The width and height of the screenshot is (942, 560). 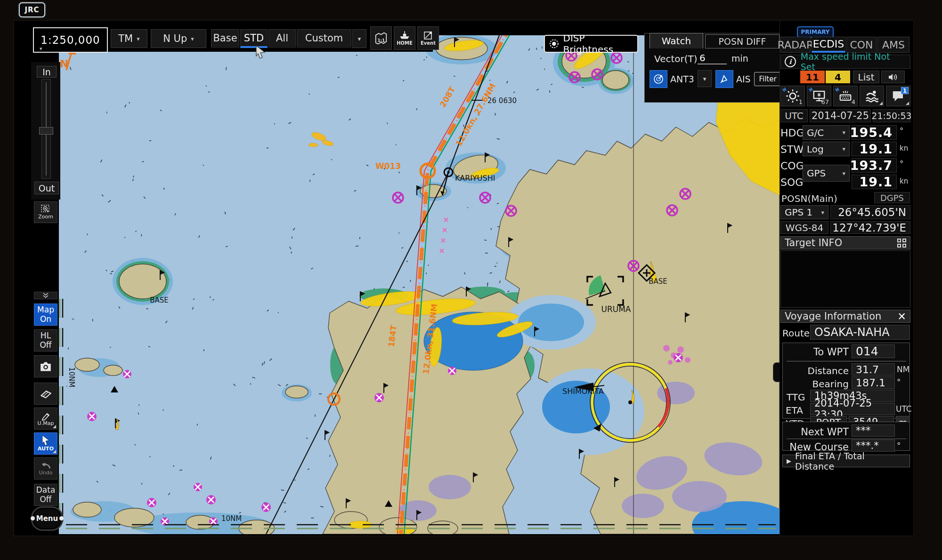 I want to click on alert-bar: i Max speed limit Not Set, so click(x=845, y=62).